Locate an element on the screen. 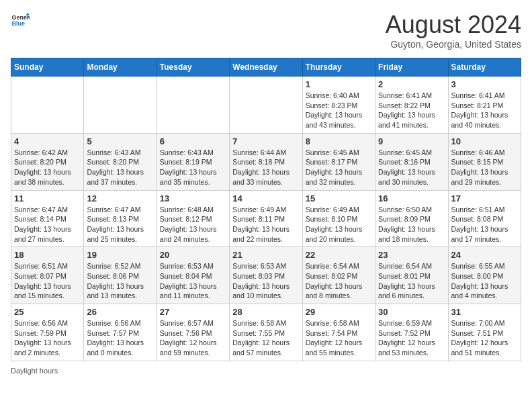  day-info: Sunrise: 6:50 AMSunset: 8:09 PMDaylight:… is located at coordinates (411, 224).